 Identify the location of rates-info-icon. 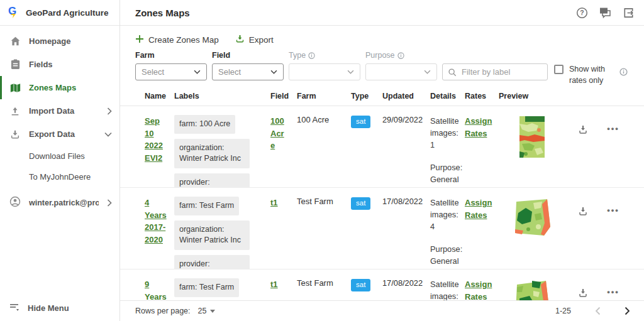
(624, 73).